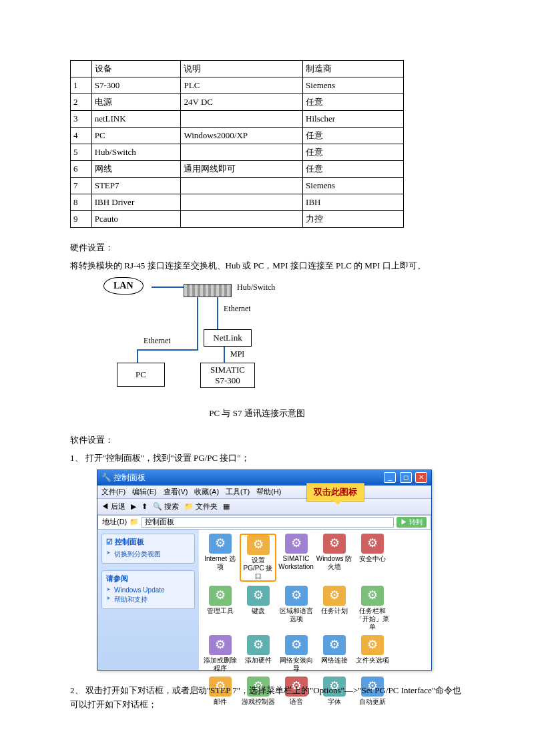 This screenshot has width=534, height=756. Describe the element at coordinates (258, 568) in the screenshot. I see `icon-label: 设置 PG/PC 接口` at that location.